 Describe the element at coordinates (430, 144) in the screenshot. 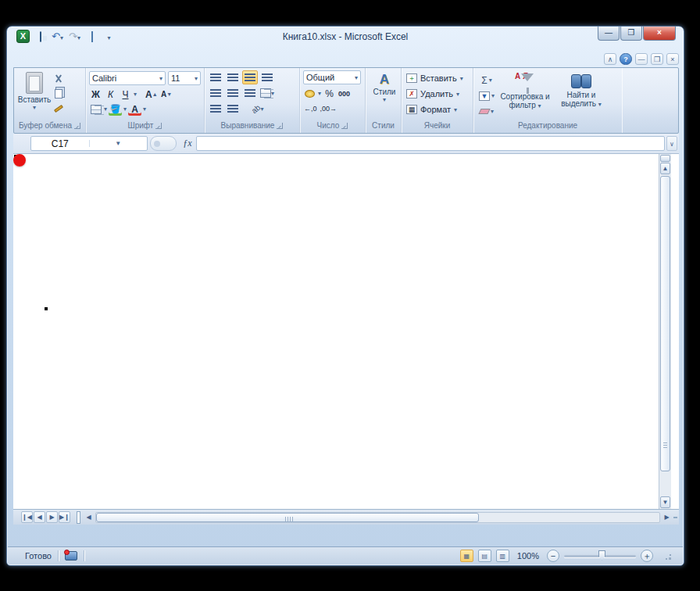

I see `formula-input` at that location.